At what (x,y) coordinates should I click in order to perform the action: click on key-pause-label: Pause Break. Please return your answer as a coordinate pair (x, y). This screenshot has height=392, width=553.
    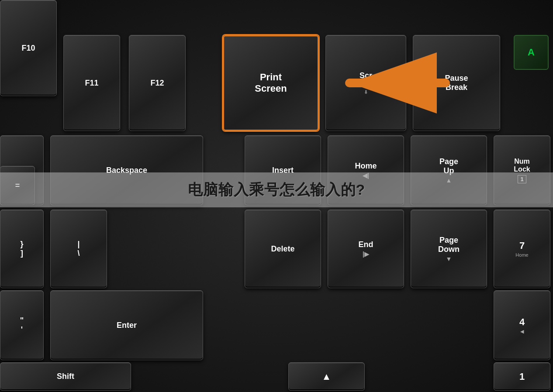
    Looking at the image, I should click on (456, 83).